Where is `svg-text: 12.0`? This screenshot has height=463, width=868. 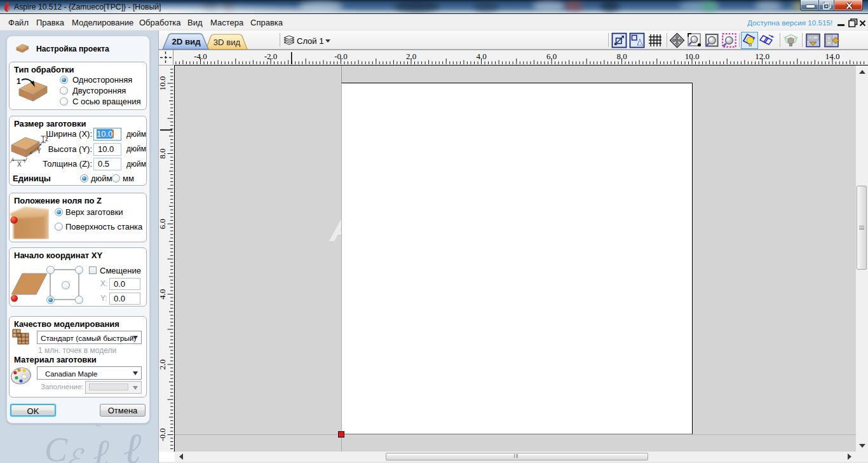
svg-text: 12.0 is located at coordinates (763, 56).